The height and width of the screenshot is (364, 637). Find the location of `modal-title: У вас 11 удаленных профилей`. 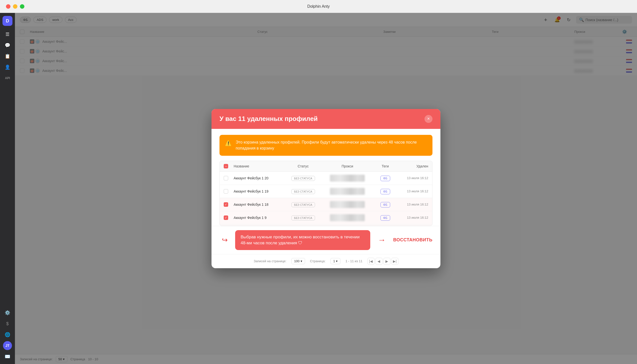

modal-title: У вас 11 удаленных профилей is located at coordinates (268, 119).